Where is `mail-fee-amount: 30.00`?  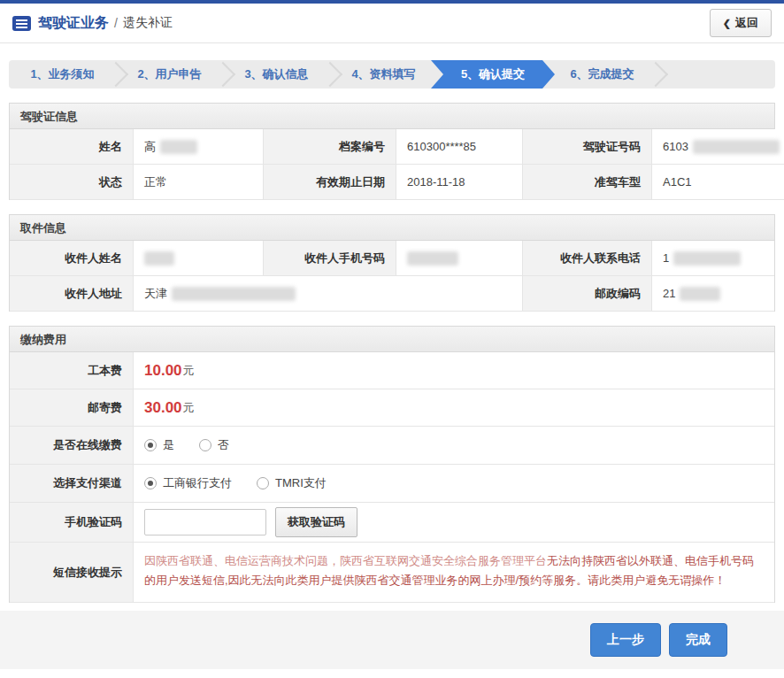 mail-fee-amount: 30.00 is located at coordinates (163, 408).